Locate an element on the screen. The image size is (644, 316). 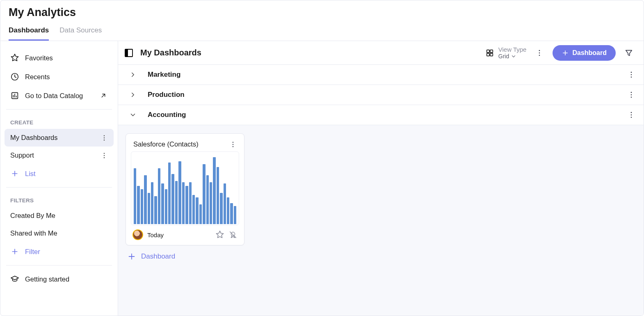
card-date: Today is located at coordinates (155, 235).